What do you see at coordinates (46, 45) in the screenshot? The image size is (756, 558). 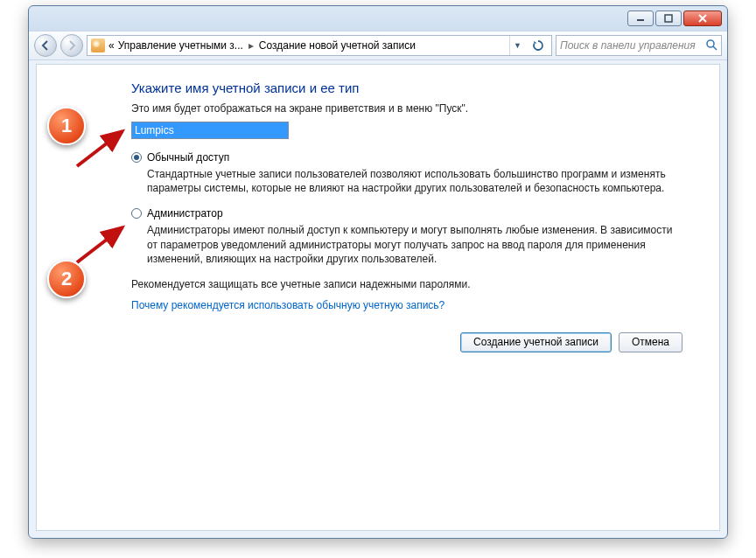 I see `back-button` at bounding box center [46, 45].